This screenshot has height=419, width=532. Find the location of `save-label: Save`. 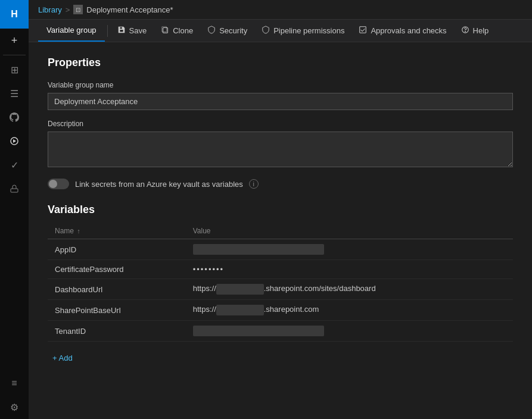

save-label: Save is located at coordinates (138, 31).